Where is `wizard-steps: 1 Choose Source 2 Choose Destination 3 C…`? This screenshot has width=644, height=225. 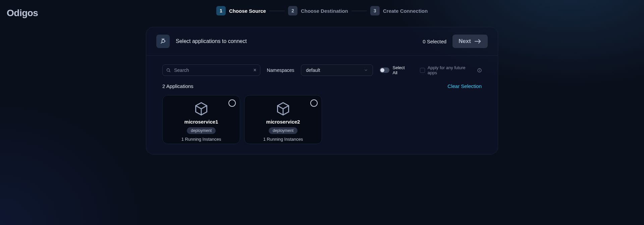 wizard-steps: 1 Choose Source 2 Choose Destination 3 C… is located at coordinates (322, 11).